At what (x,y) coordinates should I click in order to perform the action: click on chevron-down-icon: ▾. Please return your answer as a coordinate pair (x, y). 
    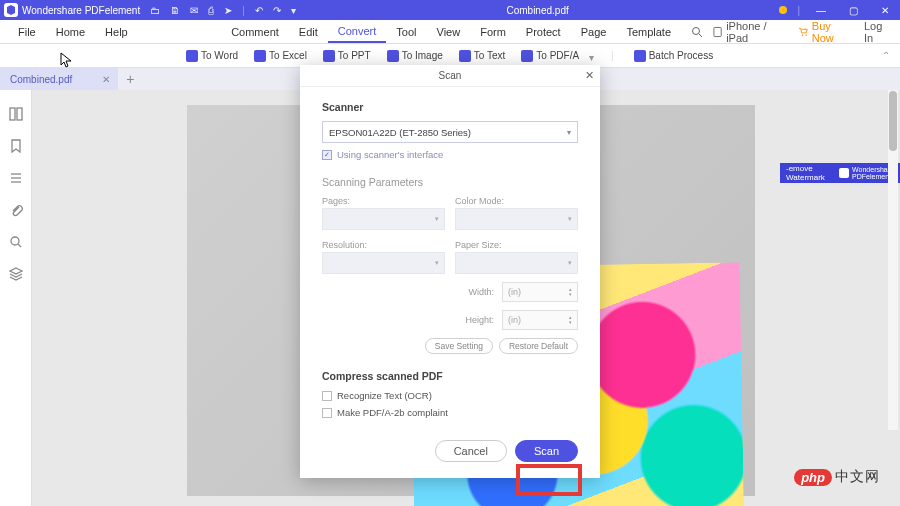
    Looking at the image, I should click on (569, 132).